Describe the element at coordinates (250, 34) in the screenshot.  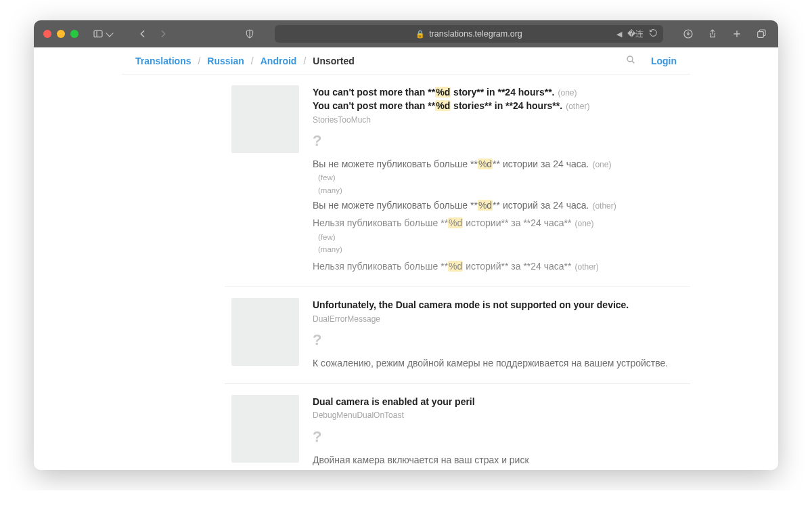
I see `shield-icon` at that location.